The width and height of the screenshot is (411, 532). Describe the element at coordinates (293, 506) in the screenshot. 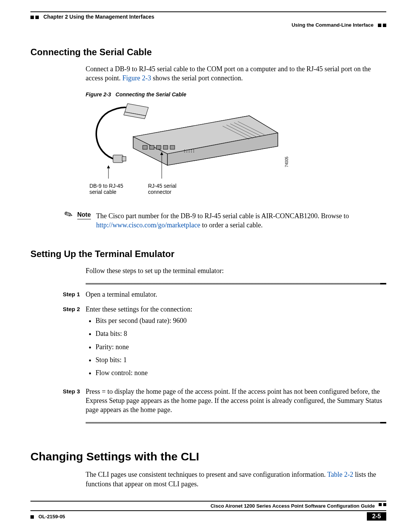

I see `guide-title: Cisco Aironet 1200 Series Access Point S…` at that location.